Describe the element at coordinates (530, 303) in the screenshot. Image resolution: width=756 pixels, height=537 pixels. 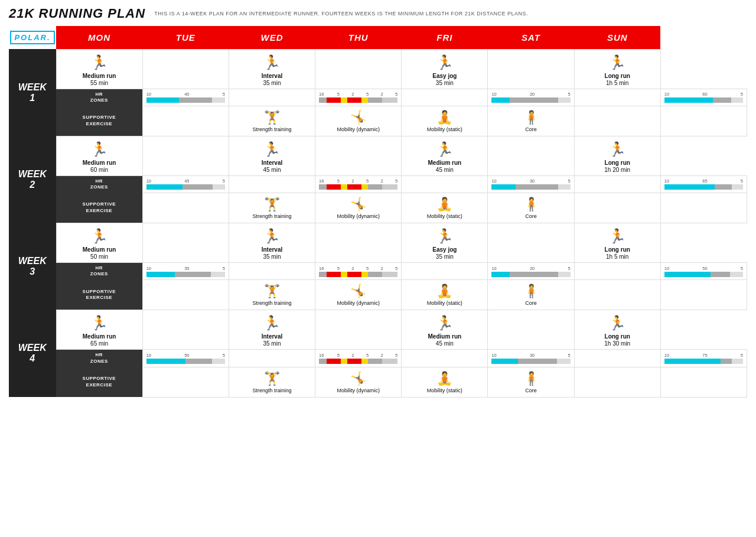
I see `supp-name: Core` at that location.